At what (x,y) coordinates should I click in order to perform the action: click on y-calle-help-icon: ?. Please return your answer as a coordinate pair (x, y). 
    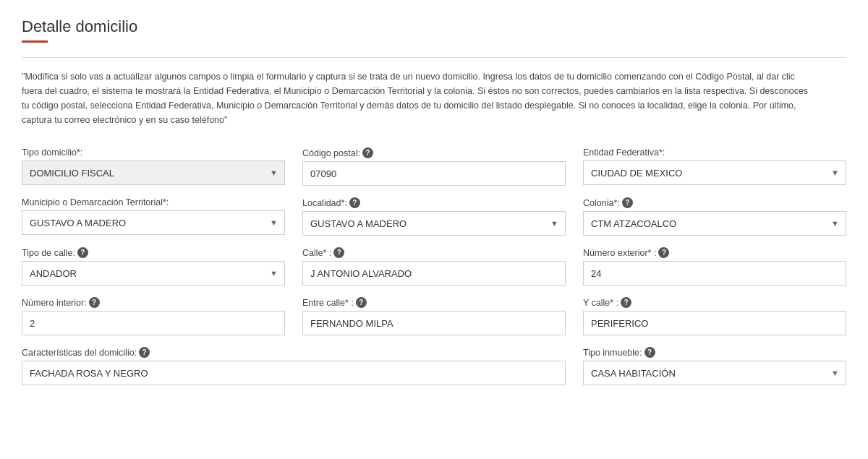
    Looking at the image, I should click on (626, 302).